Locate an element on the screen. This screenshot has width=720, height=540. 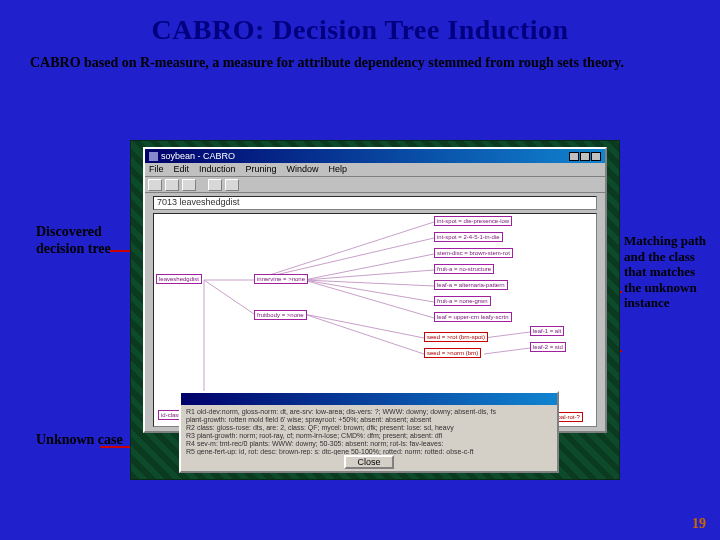
tree-node: leaf-2 = std is located at coordinates (548, 347).